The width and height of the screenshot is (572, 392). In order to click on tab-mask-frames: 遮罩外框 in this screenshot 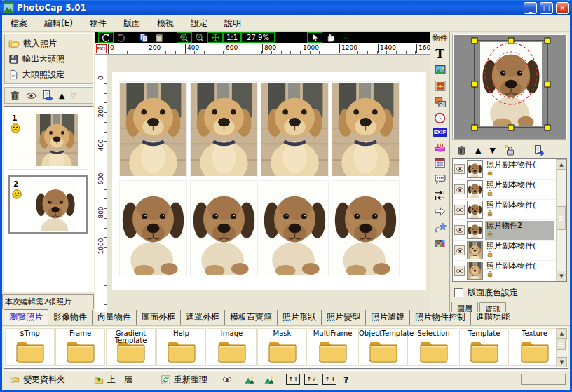, I will do `click(203, 318)`.